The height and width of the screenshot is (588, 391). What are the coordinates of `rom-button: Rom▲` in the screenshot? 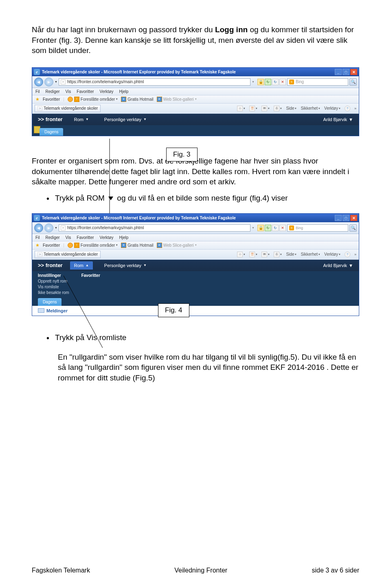 It's located at (81, 265).